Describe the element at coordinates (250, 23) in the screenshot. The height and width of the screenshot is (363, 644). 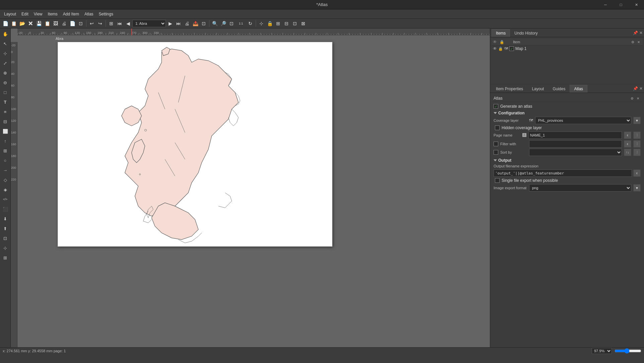
I see `refresh-button: ↻` at that location.